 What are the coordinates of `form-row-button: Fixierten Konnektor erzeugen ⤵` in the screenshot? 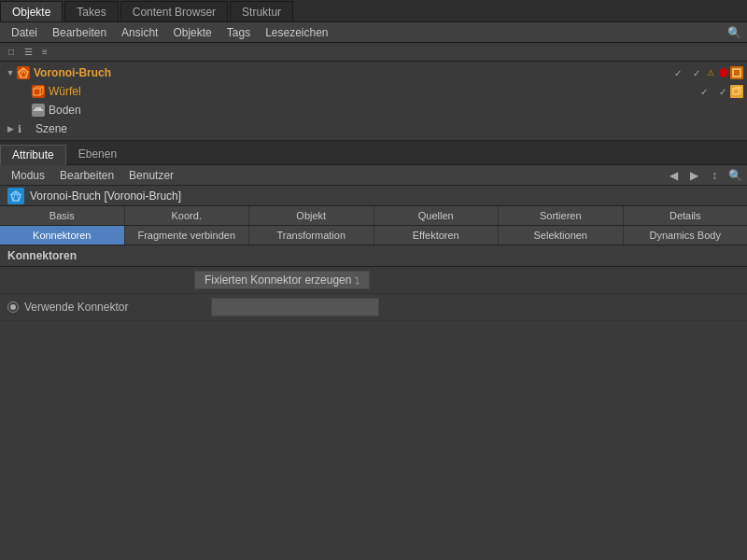 It's located at (374, 280).